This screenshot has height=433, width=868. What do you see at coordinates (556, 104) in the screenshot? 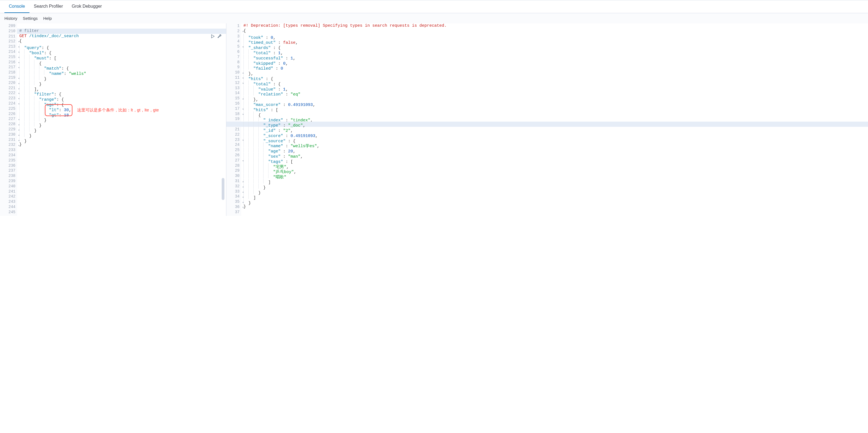
I see `code-line: "max_score" : 0.49191093,` at bounding box center [556, 104].